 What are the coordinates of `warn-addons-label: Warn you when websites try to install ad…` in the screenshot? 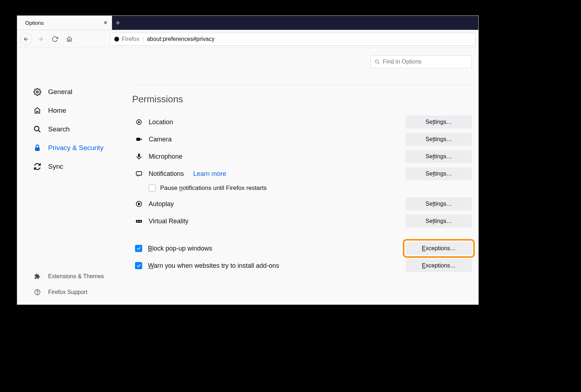 It's located at (214, 266).